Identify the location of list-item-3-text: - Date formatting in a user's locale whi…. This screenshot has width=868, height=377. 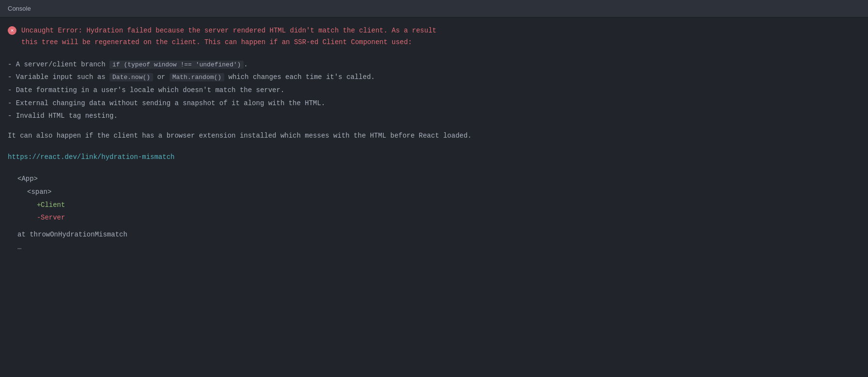
(146, 90).